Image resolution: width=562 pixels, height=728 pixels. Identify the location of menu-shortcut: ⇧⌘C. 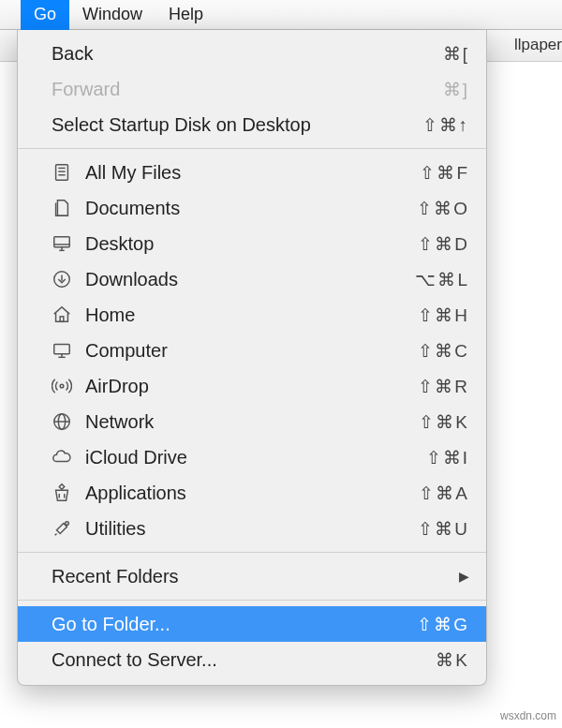
(444, 350).